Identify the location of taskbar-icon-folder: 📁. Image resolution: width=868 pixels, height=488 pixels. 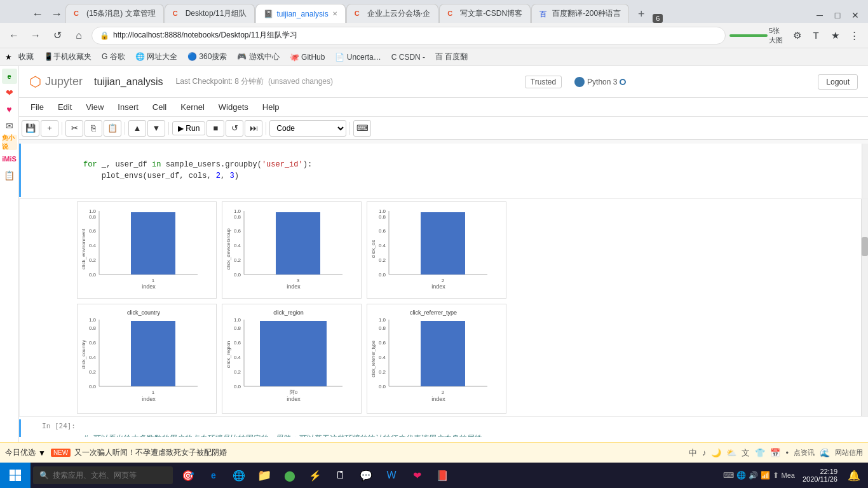
(264, 475).